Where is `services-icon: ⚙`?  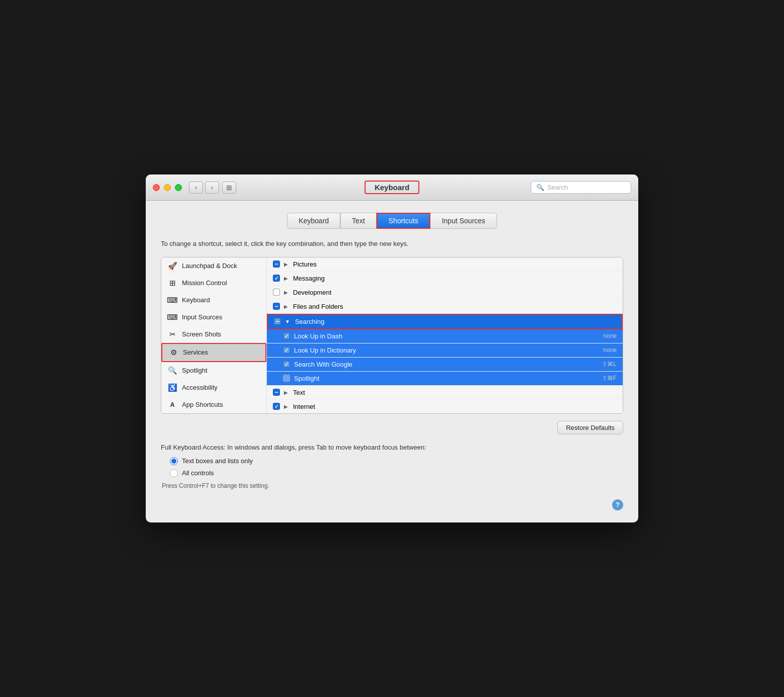 services-icon: ⚙ is located at coordinates (173, 353).